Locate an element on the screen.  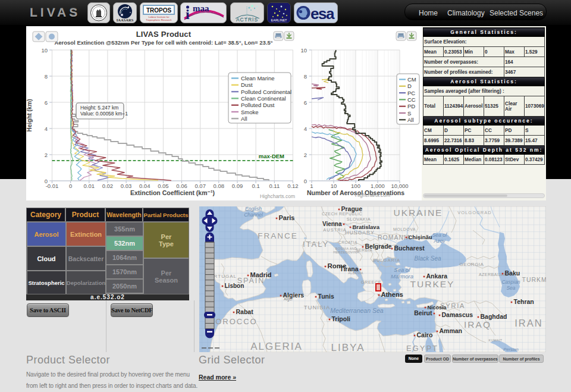
svg-text: 10,000 is located at coordinates (400, 186).